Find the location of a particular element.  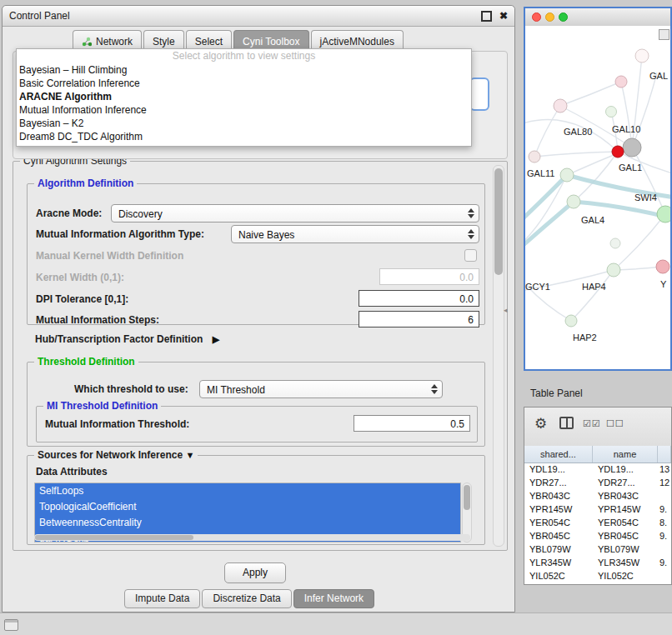

tab-label: jActiveMNodules is located at coordinates (357, 42).